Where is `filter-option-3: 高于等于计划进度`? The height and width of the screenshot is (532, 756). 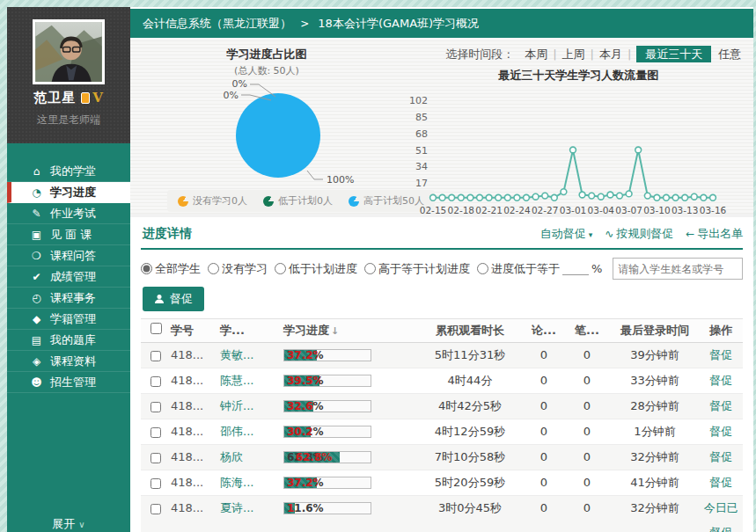
filter-option-3: 高于等于计划进度 is located at coordinates (417, 269).